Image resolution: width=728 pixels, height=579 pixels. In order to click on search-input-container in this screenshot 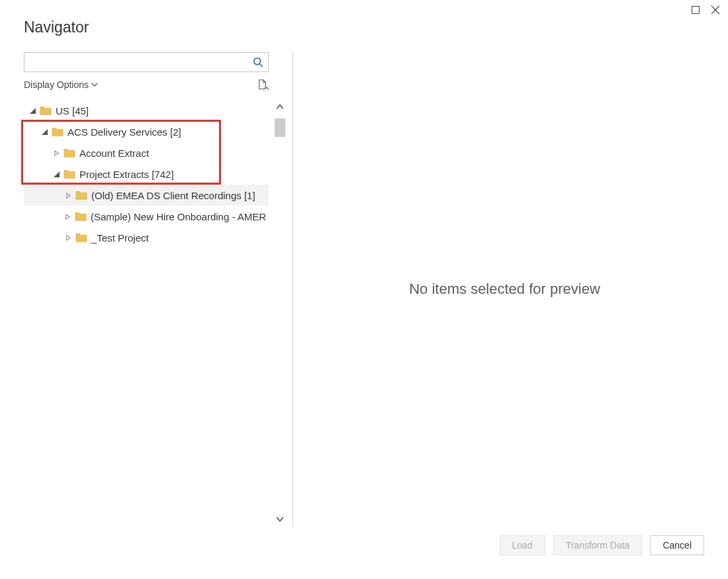, I will do `click(146, 62)`.